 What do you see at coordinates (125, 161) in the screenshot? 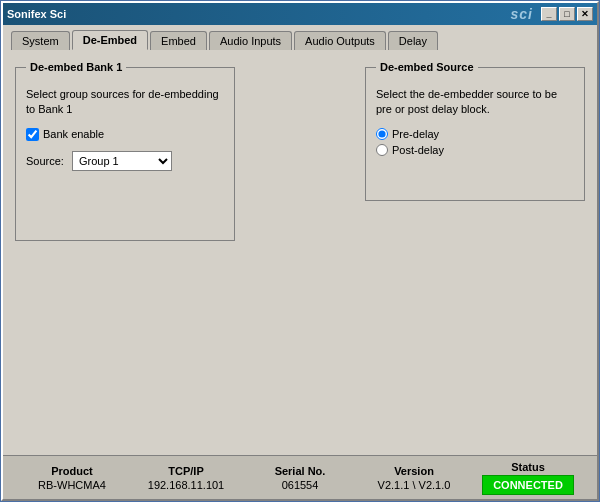
I see `source-row: Source: Group 1 Group 2 Group 3 Group 4` at bounding box center [125, 161].